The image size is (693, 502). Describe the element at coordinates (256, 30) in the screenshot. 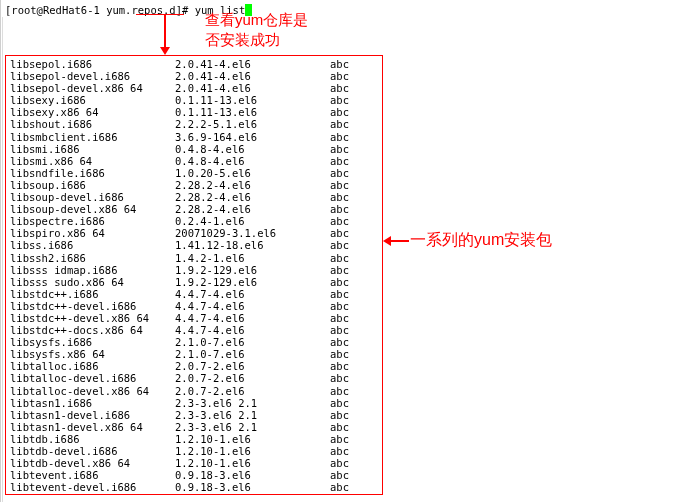

I see `annotation-top: 查看yum仓库是 否安装成功` at that location.